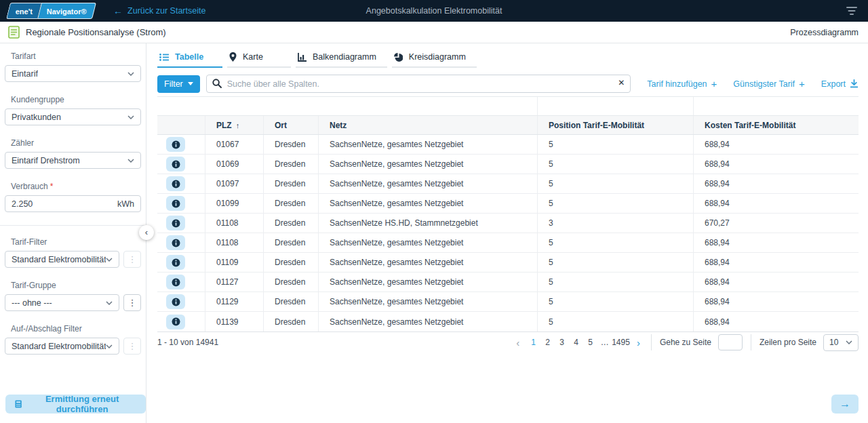 The image size is (868, 423). What do you see at coordinates (751, 342) in the screenshot?
I see `divider` at bounding box center [751, 342].